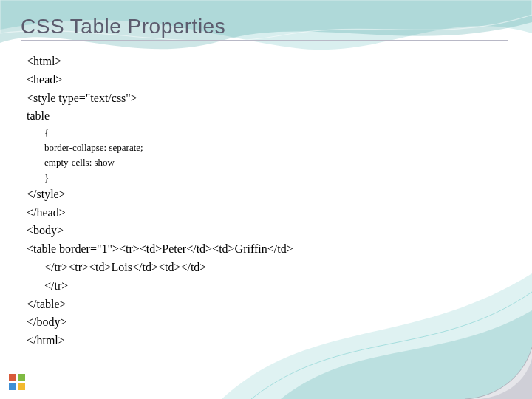 The height and width of the screenshot is (399, 532). Describe the element at coordinates (272, 231) in the screenshot. I see `code-line: <body>` at that location.